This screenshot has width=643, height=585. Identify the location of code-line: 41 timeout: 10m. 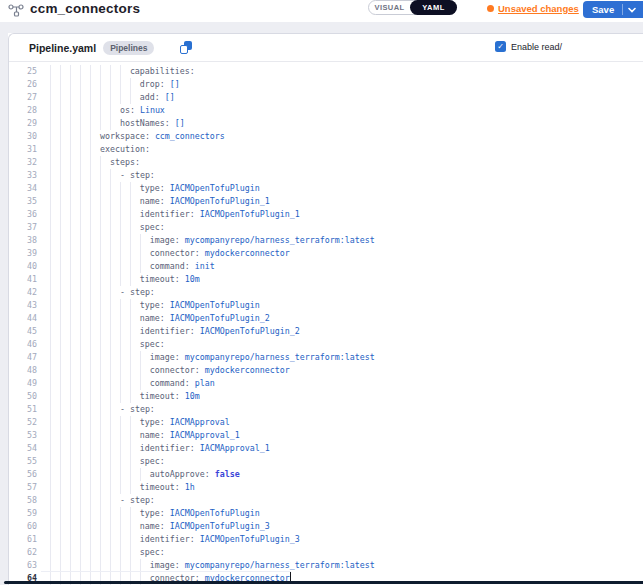
(326, 280).